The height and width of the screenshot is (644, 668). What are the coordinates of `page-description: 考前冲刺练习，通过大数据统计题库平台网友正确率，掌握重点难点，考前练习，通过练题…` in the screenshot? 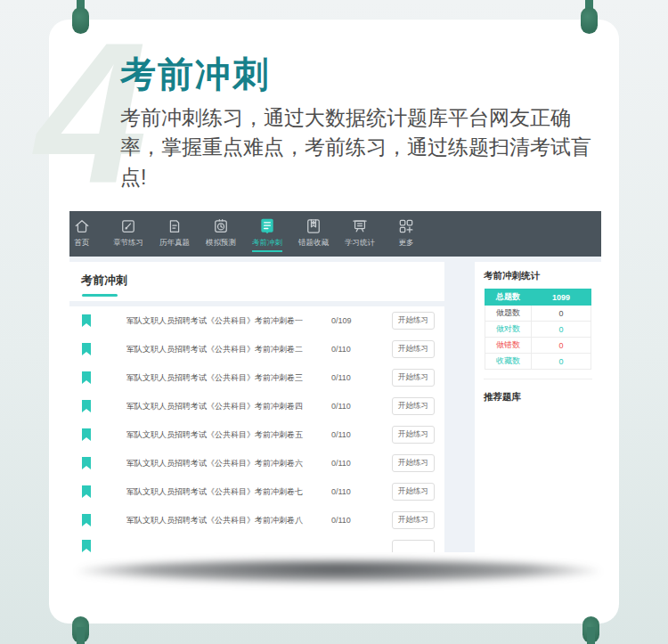 It's located at (358, 148).